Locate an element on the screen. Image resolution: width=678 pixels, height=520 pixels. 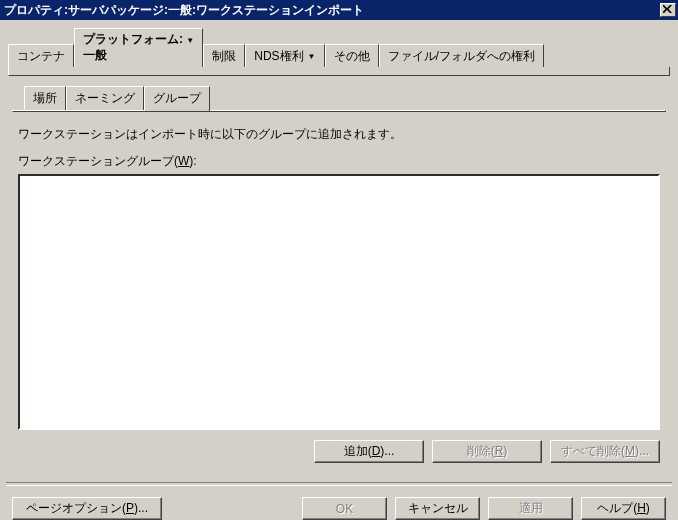
accel-w: W is located at coordinates (184, 161).